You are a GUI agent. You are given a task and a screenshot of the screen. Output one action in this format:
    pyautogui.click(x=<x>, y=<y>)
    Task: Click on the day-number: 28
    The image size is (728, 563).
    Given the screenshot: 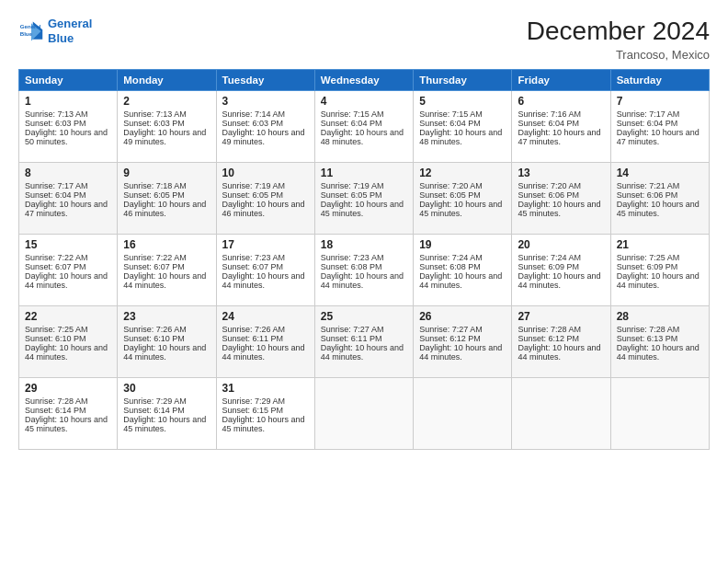 What is the action you would take?
    pyautogui.click(x=660, y=316)
    